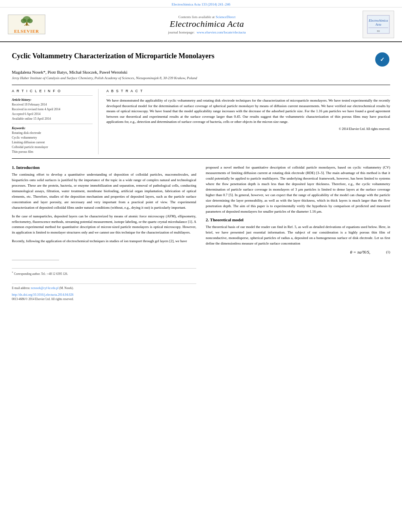 This screenshot has width=402, height=532. I want to click on email-suffix: (M. Nosek)., so click(66, 288).